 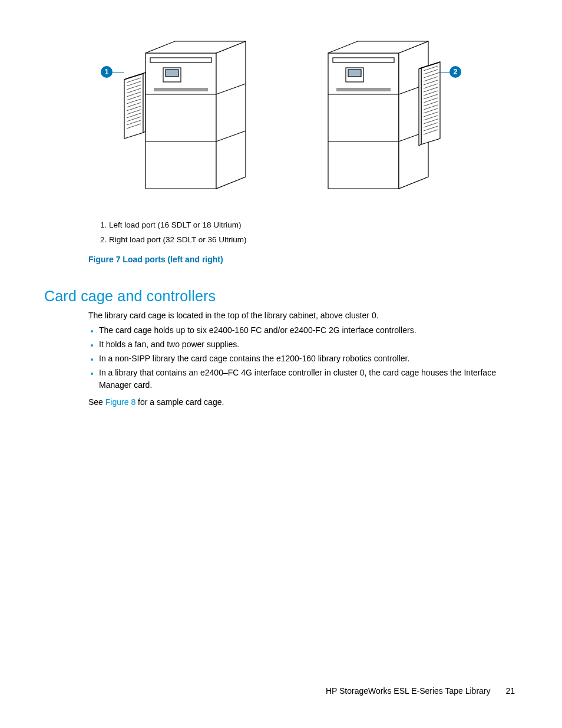 I want to click on callout-2-line, so click(x=444, y=72).